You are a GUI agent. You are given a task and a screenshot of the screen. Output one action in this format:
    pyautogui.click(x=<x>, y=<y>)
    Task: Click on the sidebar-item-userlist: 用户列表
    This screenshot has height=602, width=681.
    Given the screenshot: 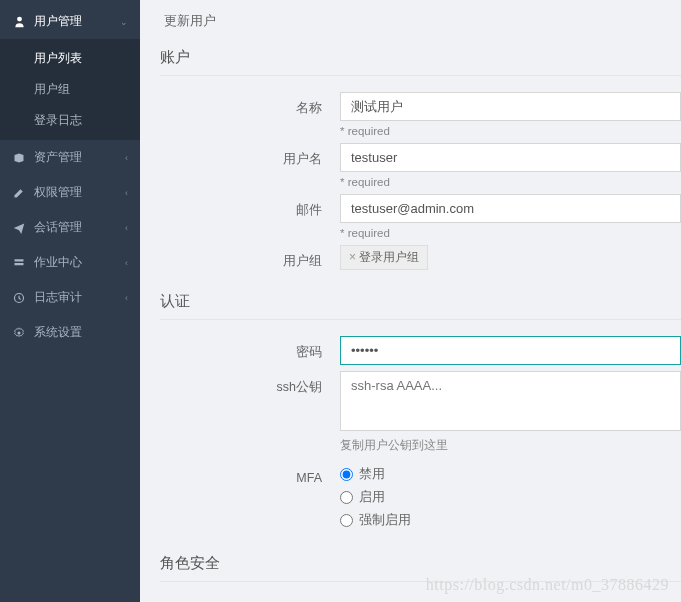 What is the action you would take?
    pyautogui.click(x=70, y=58)
    